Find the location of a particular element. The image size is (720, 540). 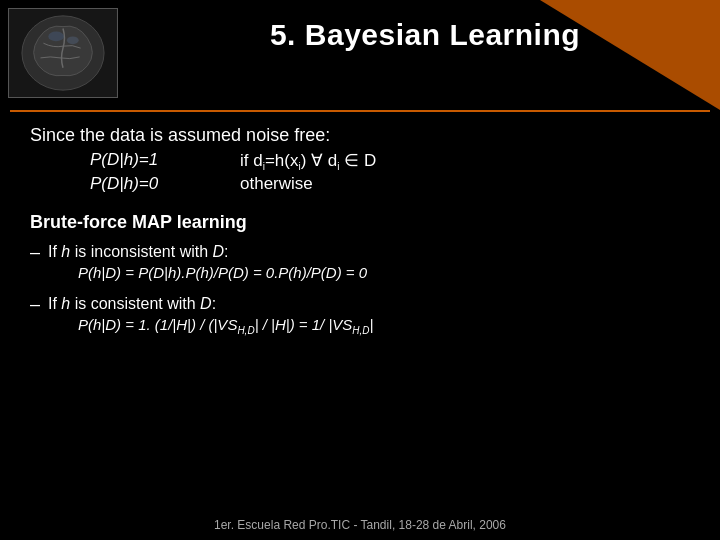

brute-force-heading: Brute-force MAP learning is located at coordinates (360, 222).